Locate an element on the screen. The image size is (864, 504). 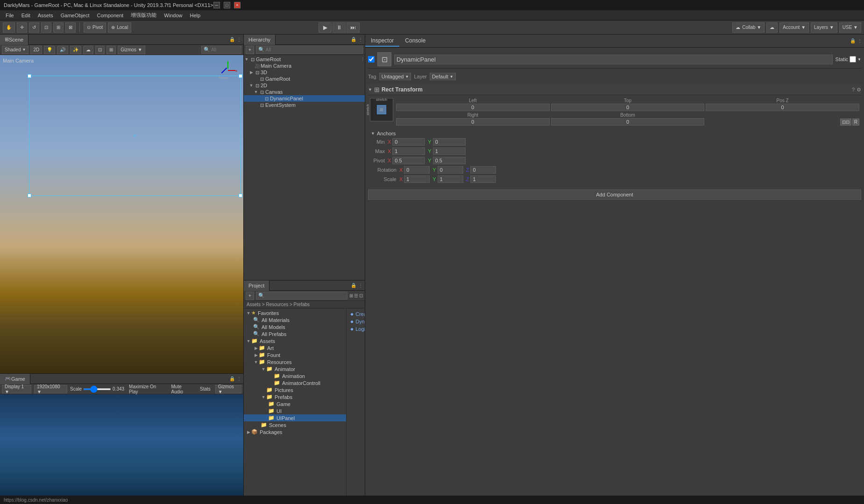
scene-sky-icon: ☁ is located at coordinates (88, 50).